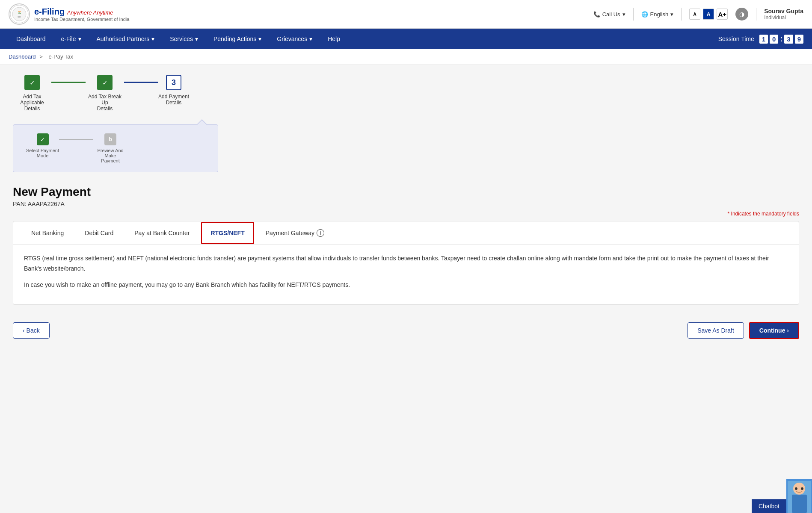  Describe the element at coordinates (43, 146) in the screenshot. I see `sub-step-1: ✓ Select PaymentMode` at that location.